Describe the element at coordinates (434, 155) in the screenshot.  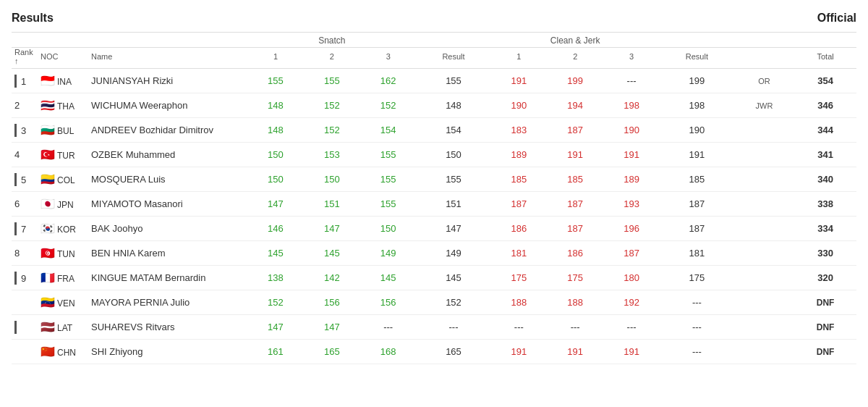
I see `table-row: 4🇹🇷TUROZBEK Muhammed15015315515018919119…` at that location.